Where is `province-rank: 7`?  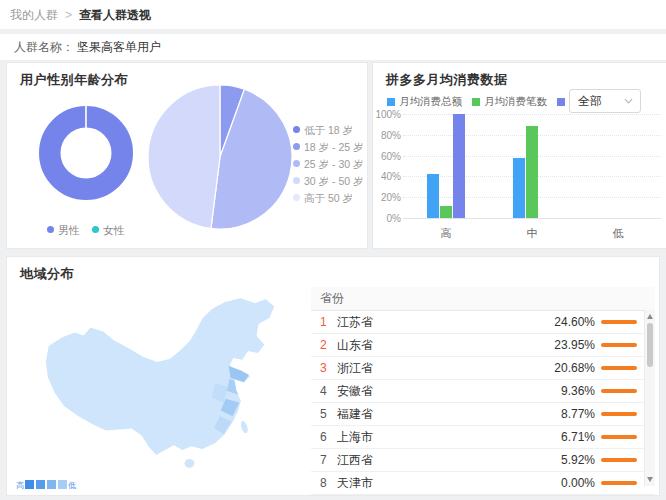 province-rank: 7 is located at coordinates (322, 460).